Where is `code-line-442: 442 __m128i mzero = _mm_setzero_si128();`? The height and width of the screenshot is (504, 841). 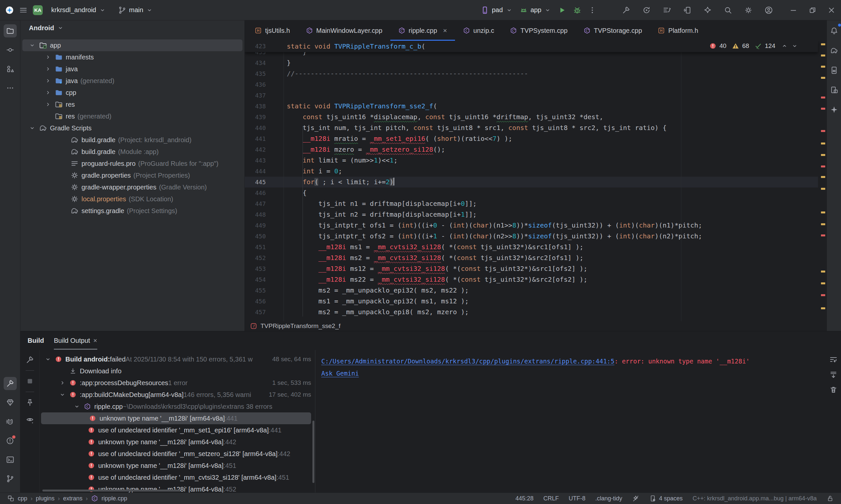
code-line-442: 442 __m128i mzero = _mm_setzero_si128(); is located at coordinates (531, 149).